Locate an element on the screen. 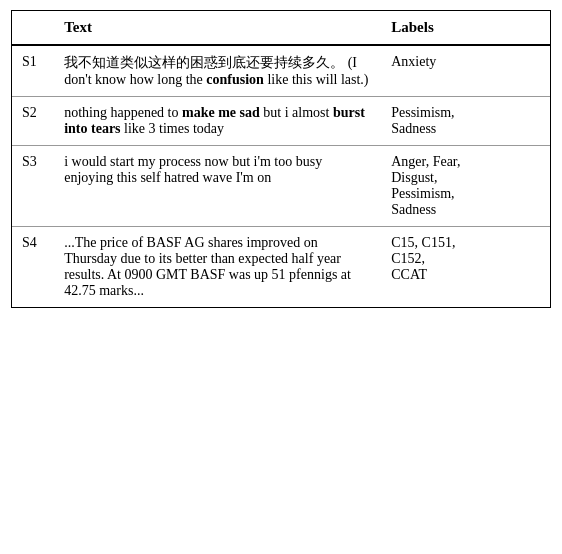 The height and width of the screenshot is (554, 562). header-id is located at coordinates (33, 28).